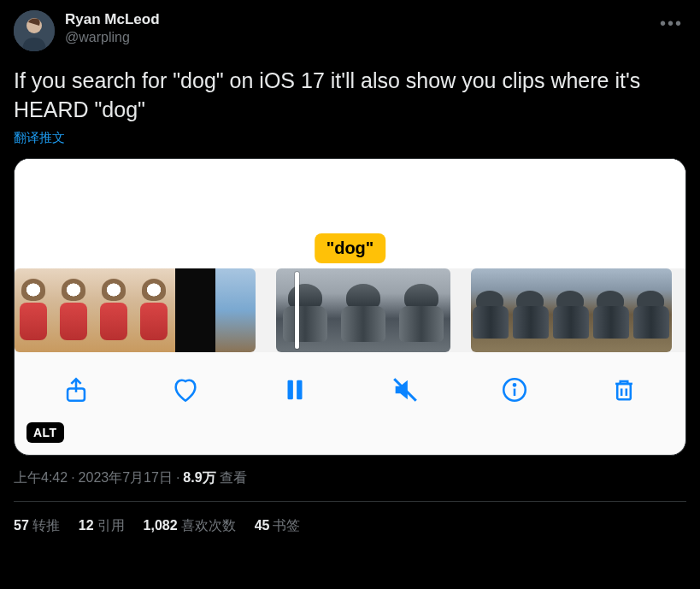 This screenshot has height=589, width=700. Describe the element at coordinates (199, 479) in the screenshot. I see `views-count: 8.9万` at that location.